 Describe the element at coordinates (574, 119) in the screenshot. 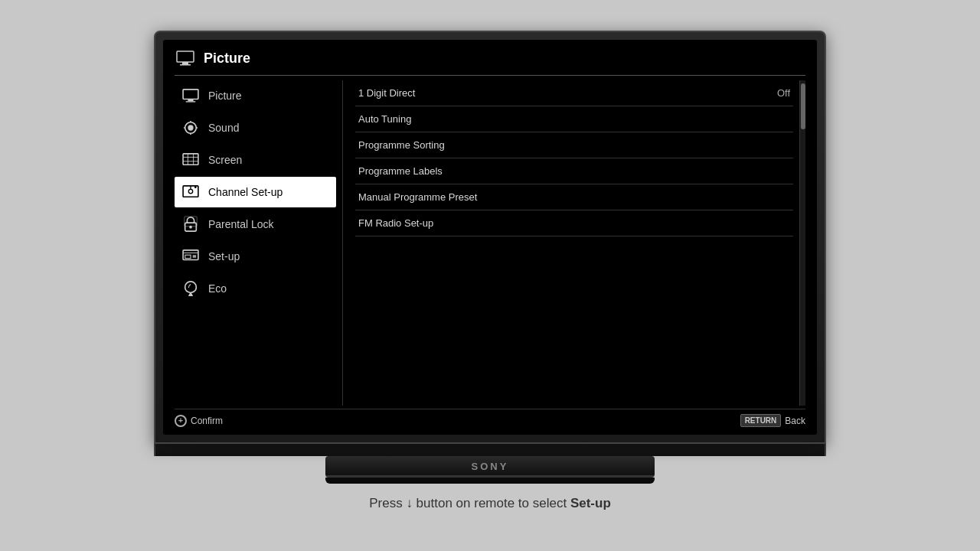

I see `right-item-auto-tuning: Auto Tuning` at that location.